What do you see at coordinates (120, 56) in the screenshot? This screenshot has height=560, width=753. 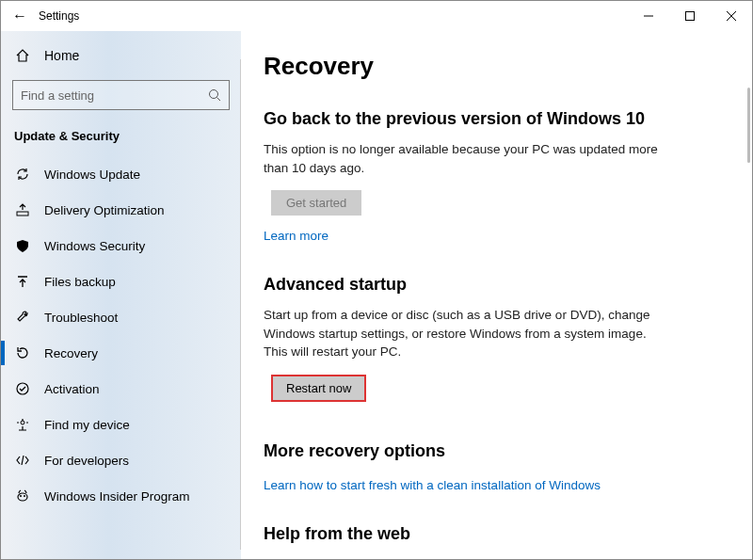 I see `sidebar-home: Home` at bounding box center [120, 56].